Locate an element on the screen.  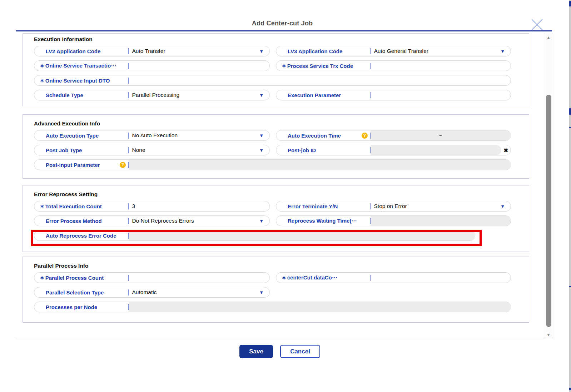
form-row: Schedule Type Parallel Processing ▼ Exec… is located at coordinates (282, 95).